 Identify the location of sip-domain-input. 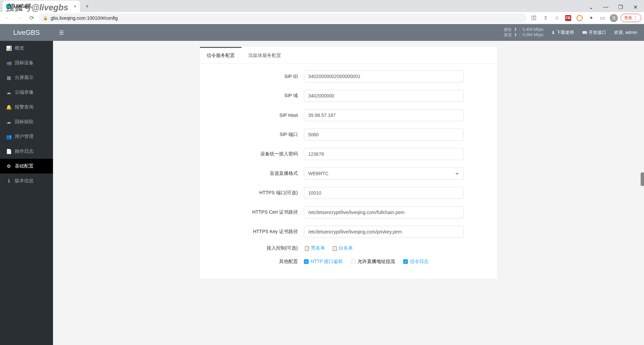
(384, 96).